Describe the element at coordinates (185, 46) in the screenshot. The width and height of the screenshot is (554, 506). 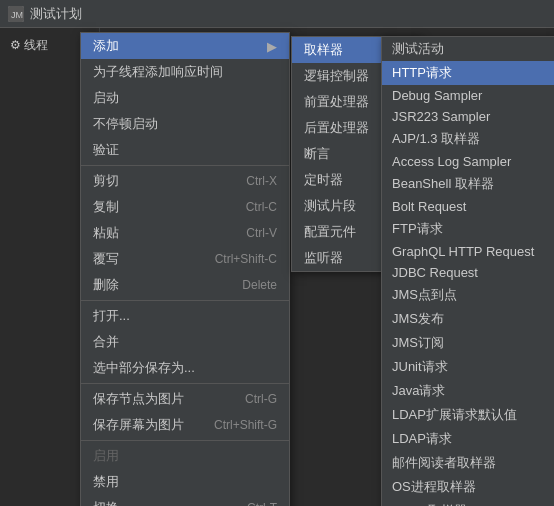
I see `menu-item-add: 添加 ▶` at that location.